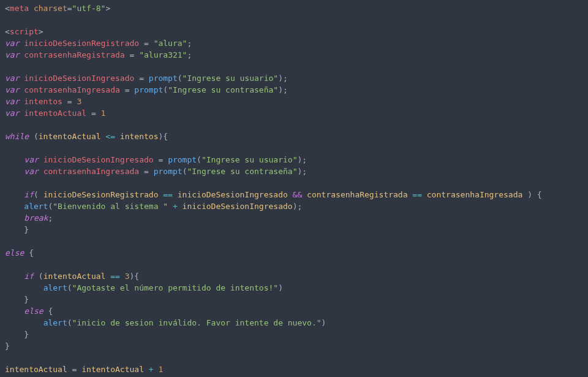 The image size is (588, 377). I want to click on code-line: alert("inicio de sesion inválido. Favor …, so click(165, 322).